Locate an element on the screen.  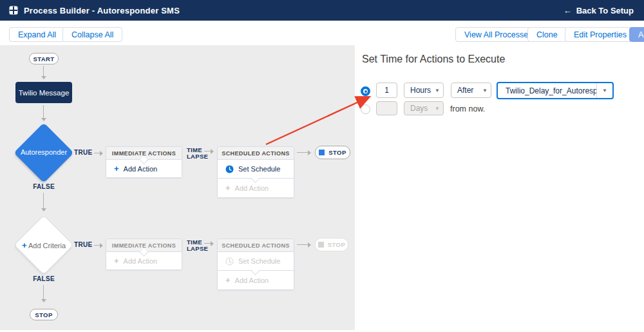
stop-node-2-disabled: STOP is located at coordinates (332, 245).